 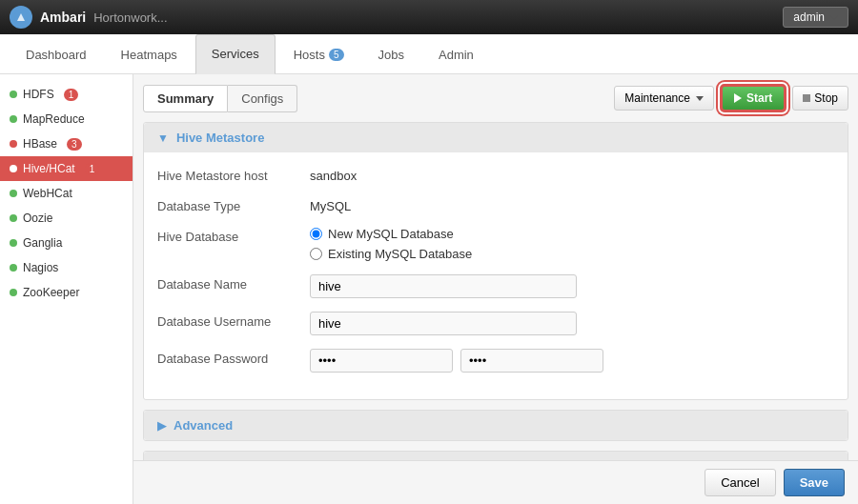 I want to click on host-value: sandbox, so click(x=334, y=174).